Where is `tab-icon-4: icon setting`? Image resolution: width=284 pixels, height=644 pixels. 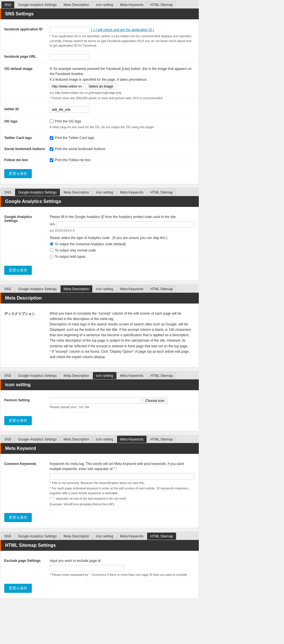 tab-icon-4: icon setting is located at coordinates (105, 376).